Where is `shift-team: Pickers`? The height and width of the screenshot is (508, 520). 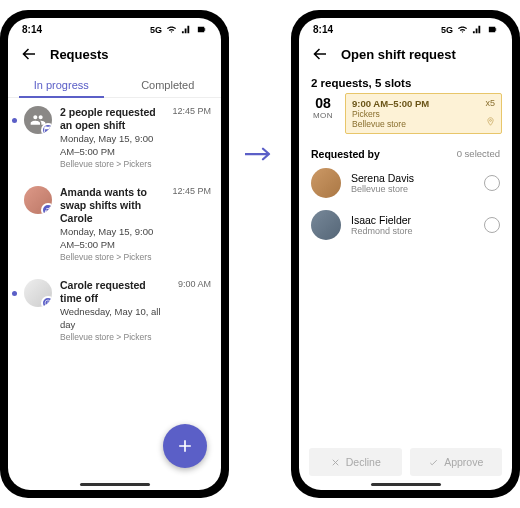 shift-team: Pickers is located at coordinates (424, 114).